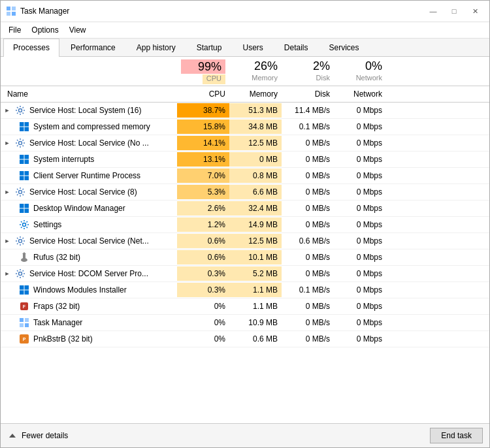 The height and width of the screenshot is (448, 490). I want to click on col-header-scroll, so click(393, 94).